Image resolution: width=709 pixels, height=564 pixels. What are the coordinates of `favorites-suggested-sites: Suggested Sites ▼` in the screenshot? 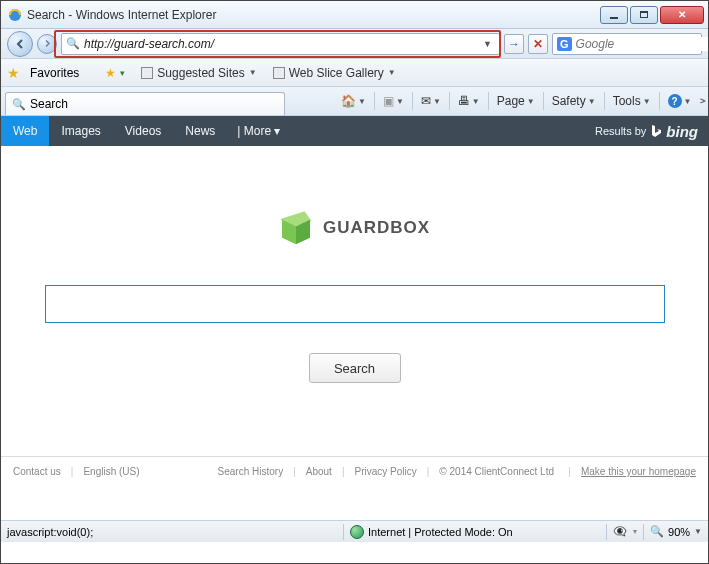 It's located at (198, 73).